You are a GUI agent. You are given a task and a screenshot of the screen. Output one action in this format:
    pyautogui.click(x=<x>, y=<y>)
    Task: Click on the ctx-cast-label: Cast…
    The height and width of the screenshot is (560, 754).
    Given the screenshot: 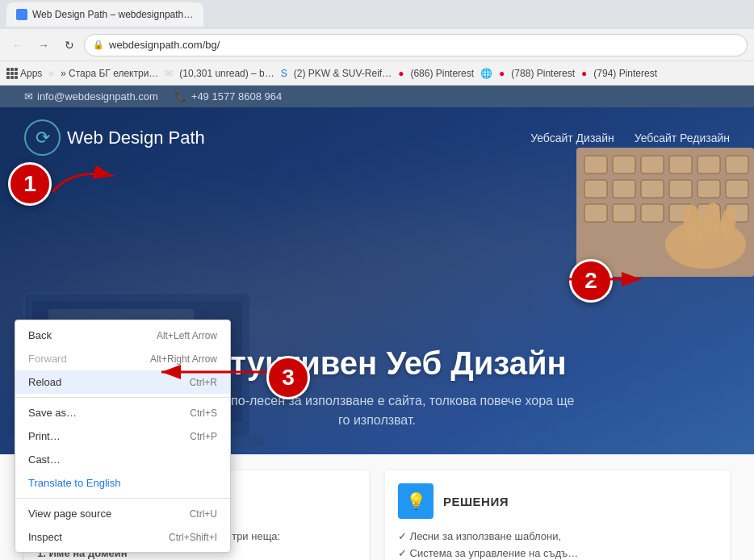 What is the action you would take?
    pyautogui.click(x=44, y=460)
    